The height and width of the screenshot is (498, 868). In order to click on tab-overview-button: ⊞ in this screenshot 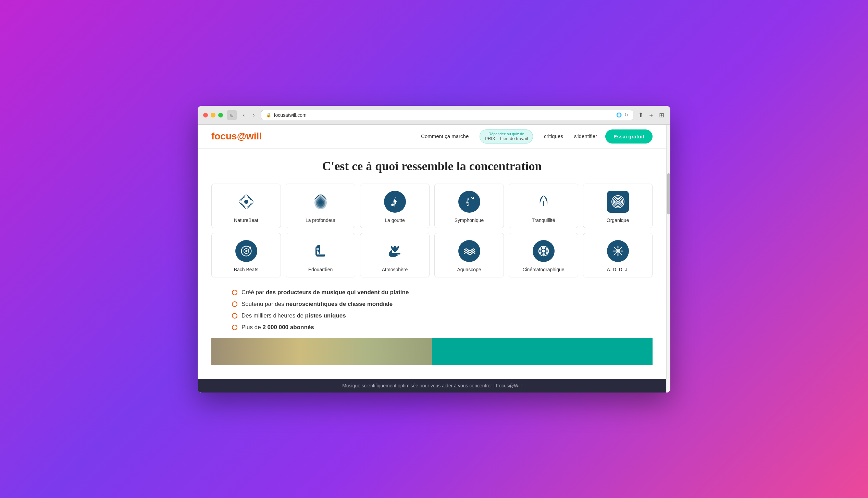, I will do `click(662, 115)`.